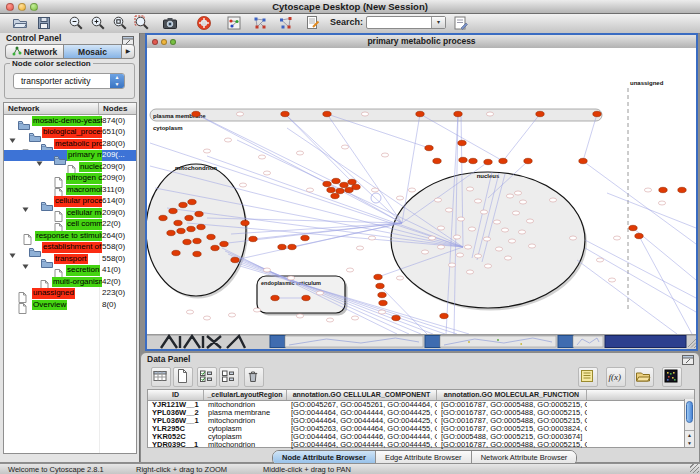 The image size is (700, 474). Describe the element at coordinates (176, 395) in the screenshot. I see `column-header: ID` at that location.